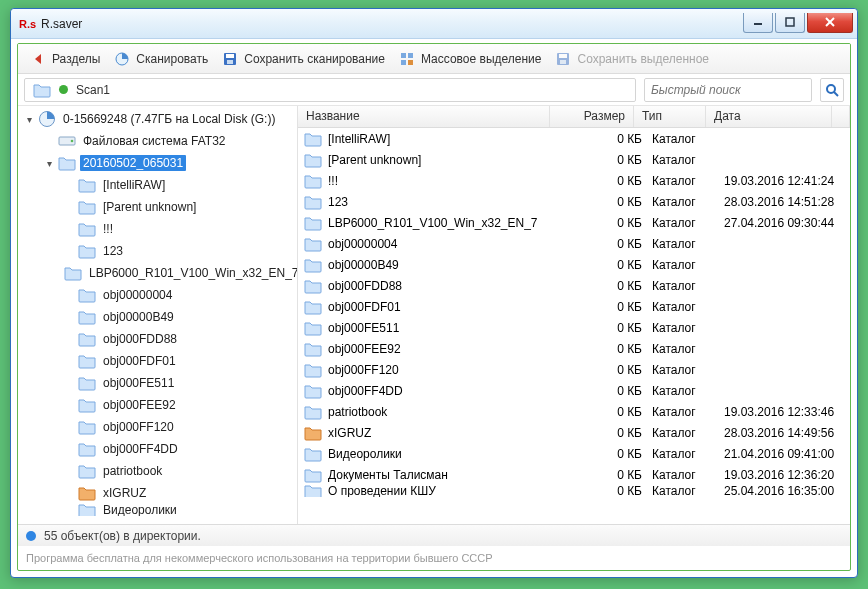 The width and height of the screenshot is (868, 589). I want to click on tree-node: ▾0-15669248 (7.47ГБ на Local Disk (G:)), so click(158, 119).